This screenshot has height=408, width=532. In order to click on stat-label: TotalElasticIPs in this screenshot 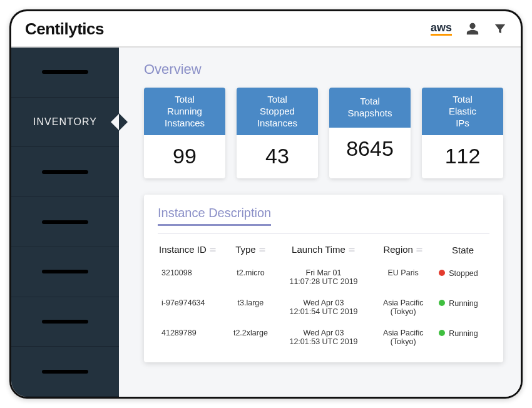, I will do `click(463, 111)`.